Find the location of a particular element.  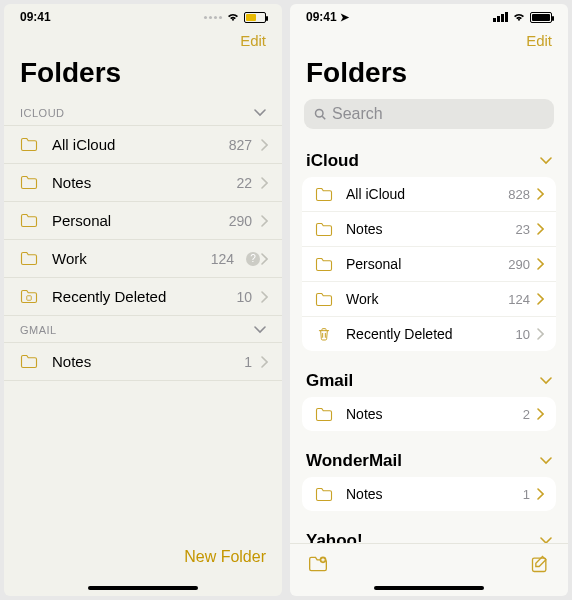

status-bar: 09:41 is located at coordinates (143, 16).